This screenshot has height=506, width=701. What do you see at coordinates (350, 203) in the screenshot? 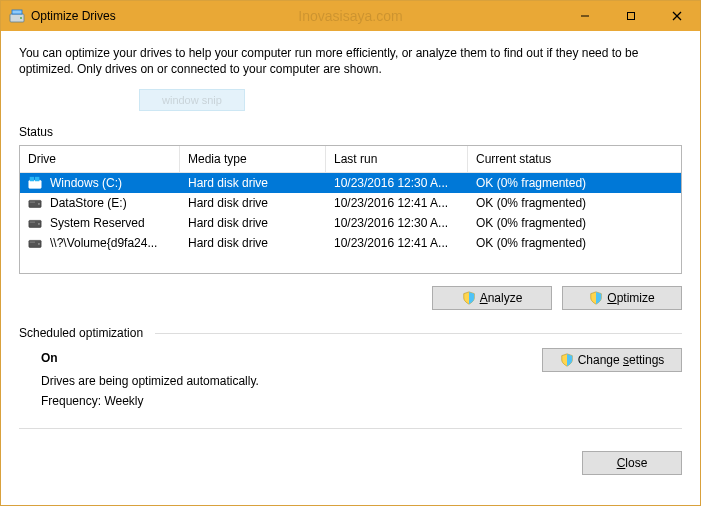
I see `table-row: DataStore (E:)Hard disk drive10/23/2016 …` at bounding box center [350, 203].